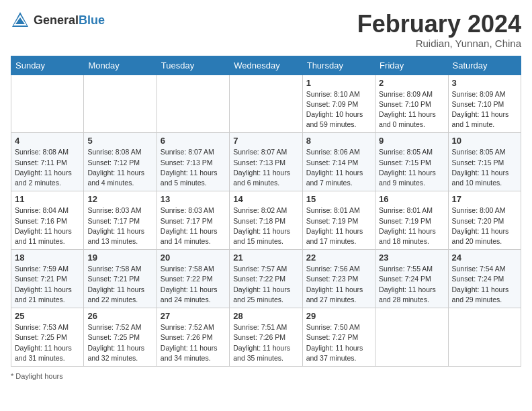  I want to click on day-number: 1, so click(339, 83).